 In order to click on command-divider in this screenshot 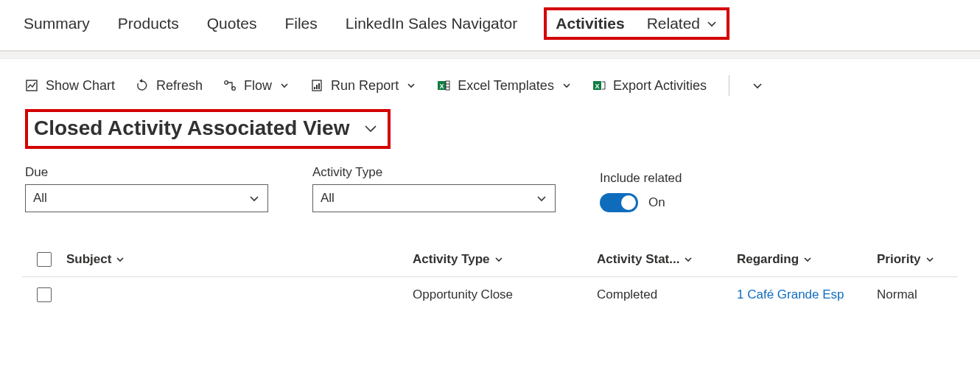, I will do `click(729, 85)`.